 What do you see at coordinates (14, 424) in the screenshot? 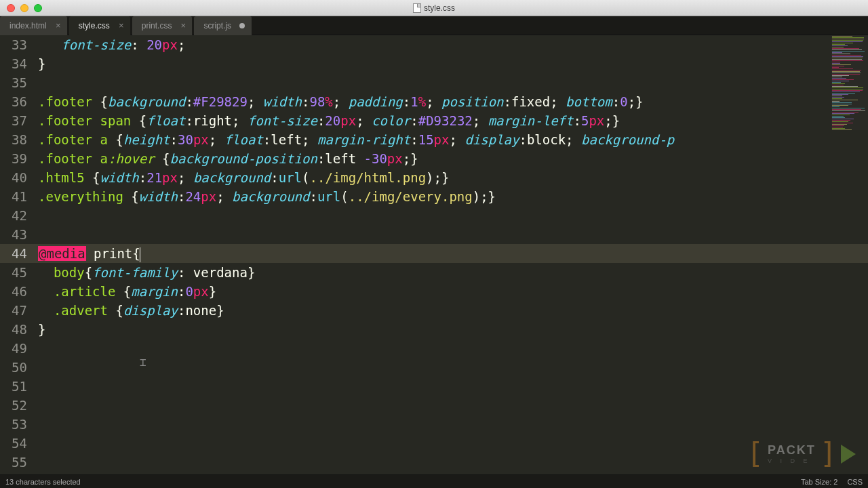
I see `line-number: 53` at bounding box center [14, 424].